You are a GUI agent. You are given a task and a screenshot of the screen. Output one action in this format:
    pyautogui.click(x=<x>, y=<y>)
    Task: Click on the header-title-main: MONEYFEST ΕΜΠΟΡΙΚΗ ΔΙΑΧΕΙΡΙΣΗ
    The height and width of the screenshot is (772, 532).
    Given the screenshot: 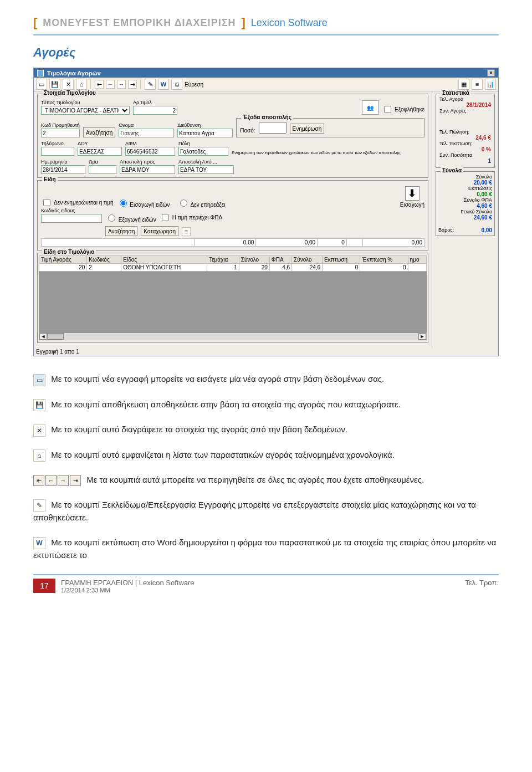 What is the action you would take?
    pyautogui.click(x=139, y=23)
    